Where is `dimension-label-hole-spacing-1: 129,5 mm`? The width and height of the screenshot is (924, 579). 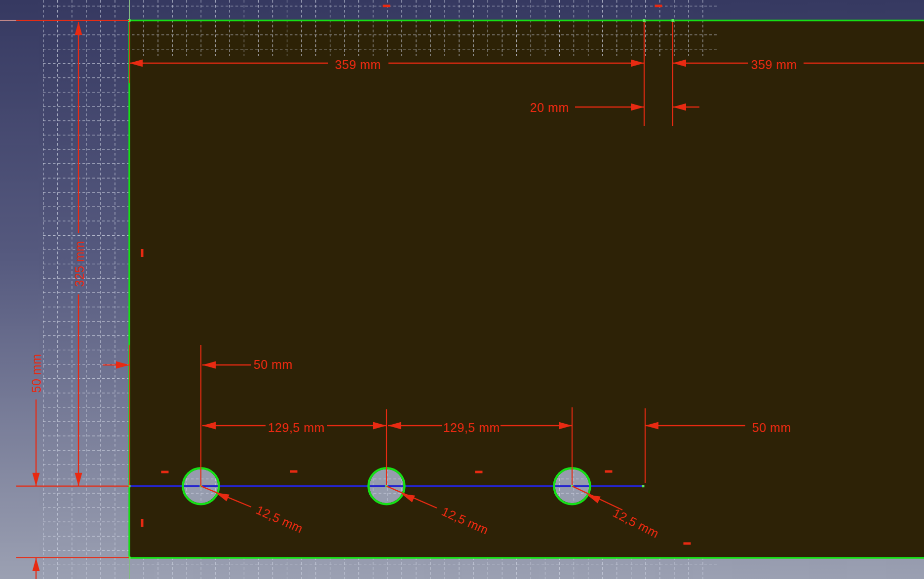
dimension-label-hole-spacing-1: 129,5 mm is located at coordinates (296, 428).